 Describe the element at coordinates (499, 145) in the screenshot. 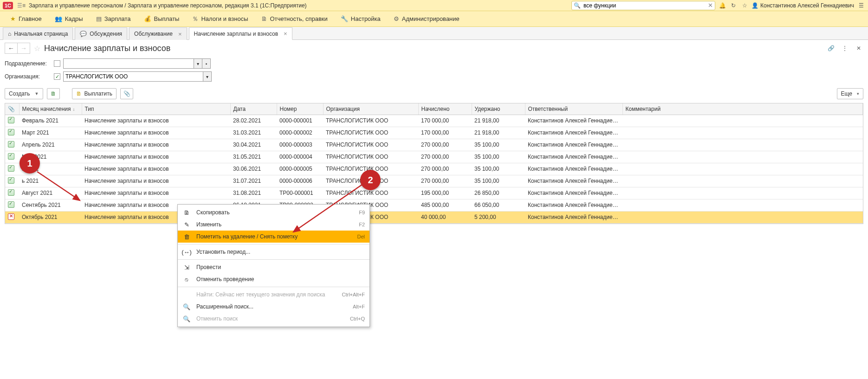

I see `cell-withheld: 35 100,00` at that location.